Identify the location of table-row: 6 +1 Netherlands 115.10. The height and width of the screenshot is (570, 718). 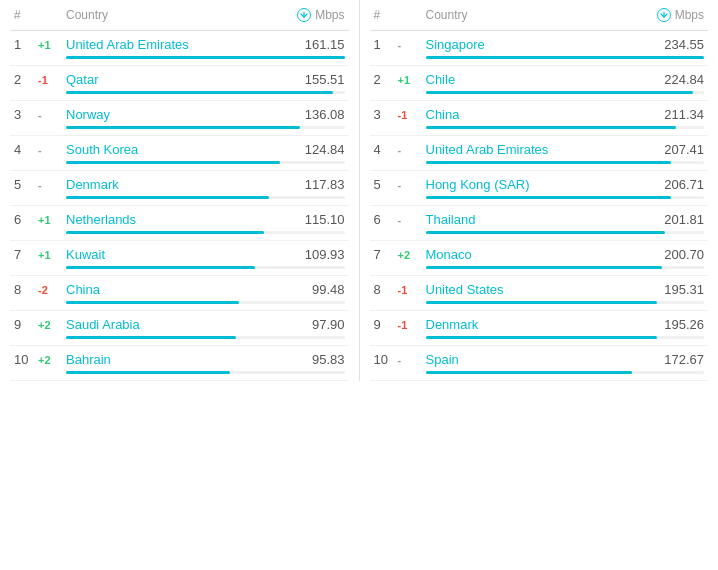
(180, 224).